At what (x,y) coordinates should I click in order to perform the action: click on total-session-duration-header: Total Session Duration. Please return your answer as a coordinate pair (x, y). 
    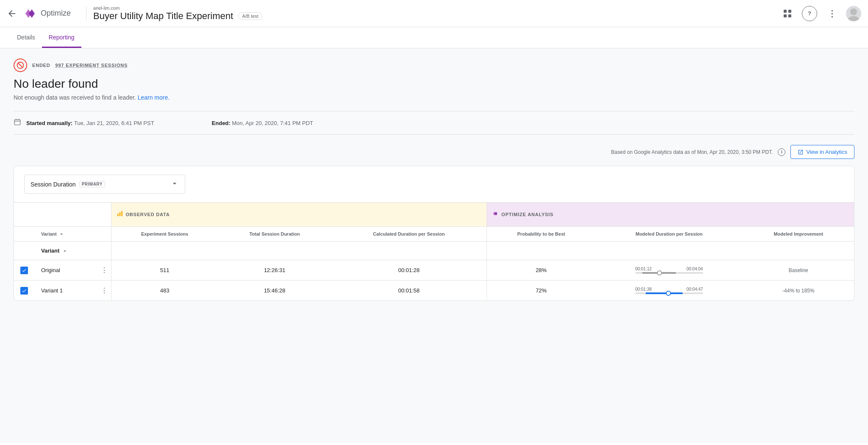
    Looking at the image, I should click on (275, 234).